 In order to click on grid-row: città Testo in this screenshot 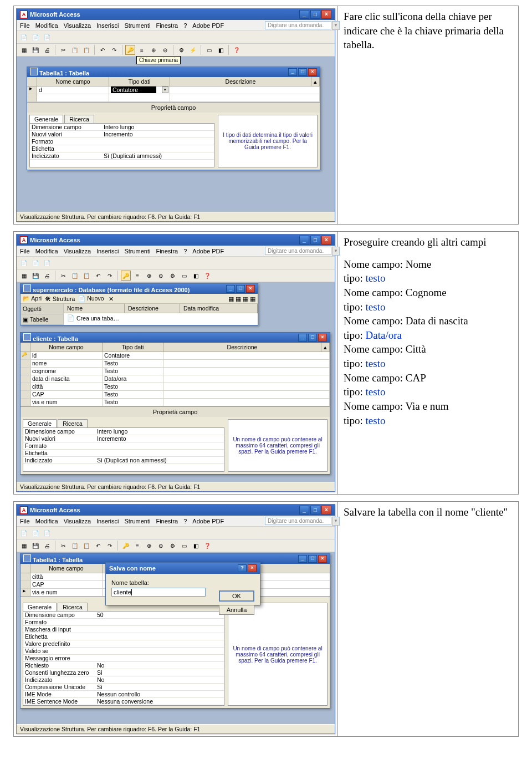, I will do `click(175, 387)`.